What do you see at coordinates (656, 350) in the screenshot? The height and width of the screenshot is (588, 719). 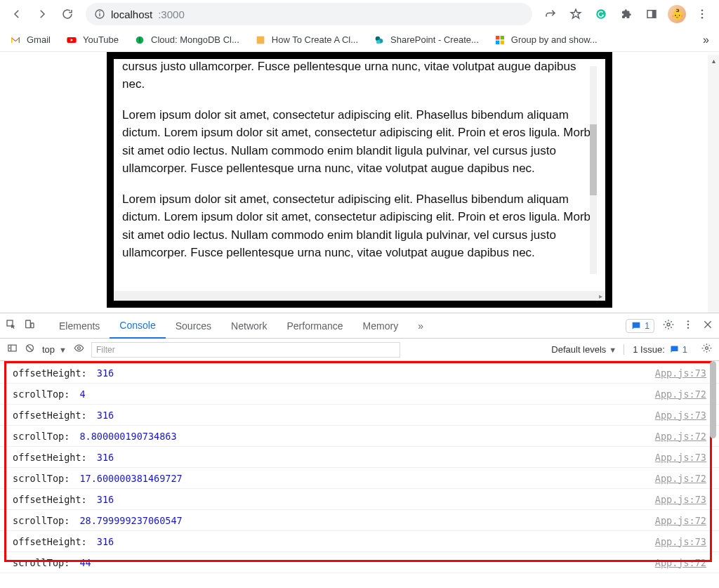 I see `issues-button: 1 Issue: 1` at bounding box center [656, 350].